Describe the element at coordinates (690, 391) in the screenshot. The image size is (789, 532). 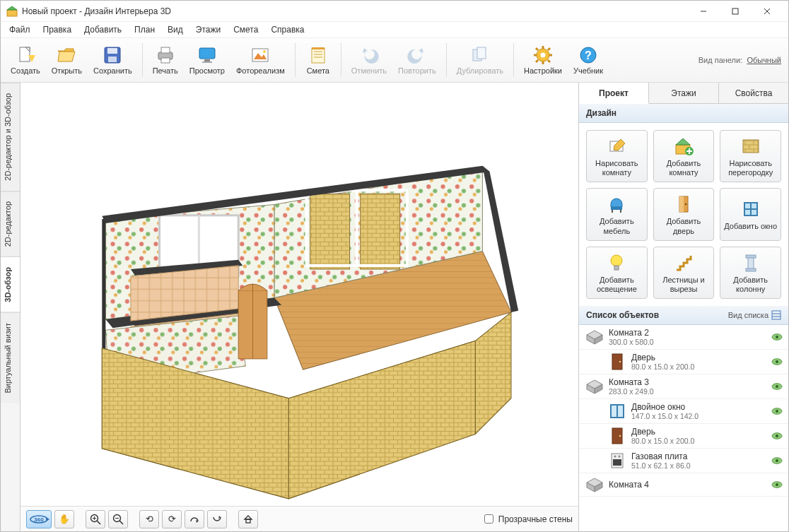
I see `object-dimensions: 283.0 x 249.0` at that location.